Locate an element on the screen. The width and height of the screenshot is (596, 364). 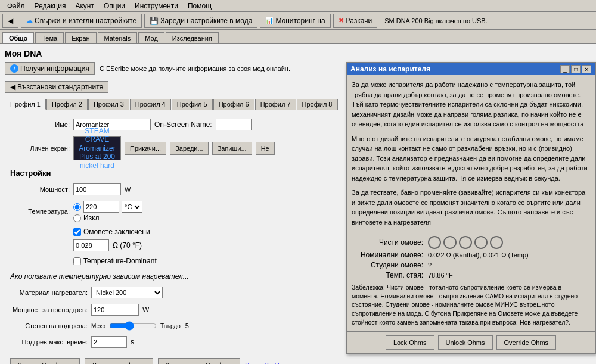
menu-edit: Редакция is located at coordinates (50, 6).